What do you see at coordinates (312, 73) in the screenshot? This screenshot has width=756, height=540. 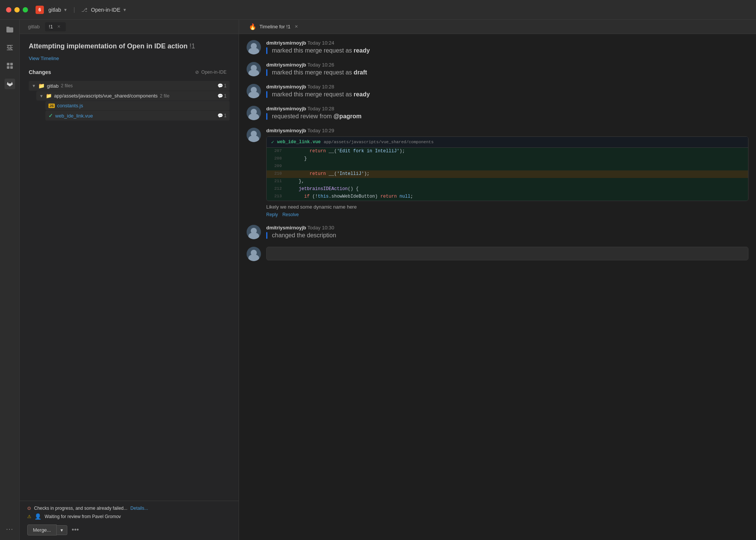 I see `event-2-action: marked this merge request as` at bounding box center [312, 73].